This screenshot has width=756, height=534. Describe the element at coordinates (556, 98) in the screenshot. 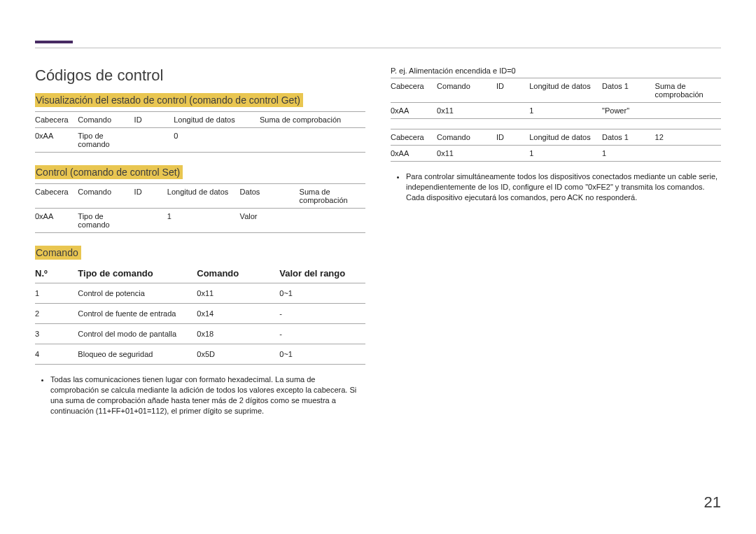

I see `table-example-1: Cabecera Comando ID Longitud de datos Da…` at that location.